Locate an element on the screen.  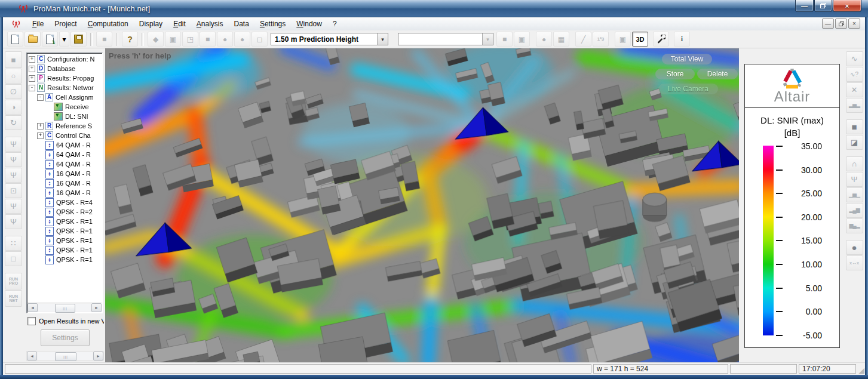
tree-item-reference-signal: +RReference S is located at coordinates (65, 126).